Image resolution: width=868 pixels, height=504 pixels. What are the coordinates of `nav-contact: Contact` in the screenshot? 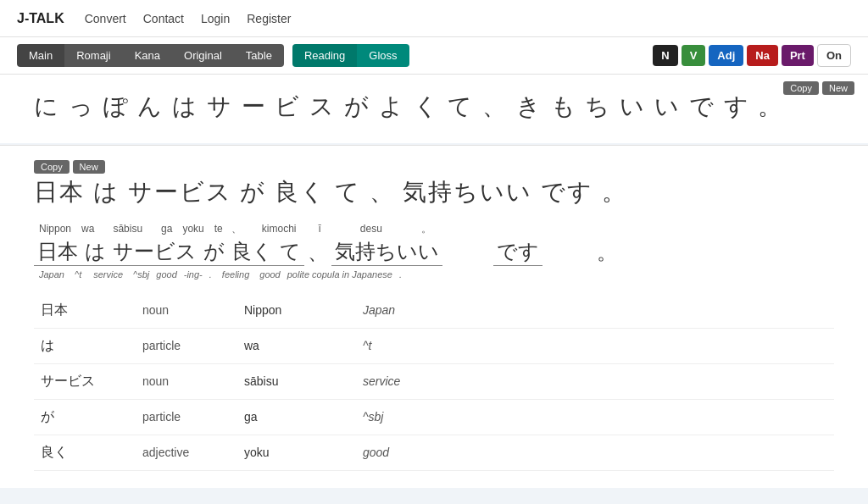 It's located at (164, 19).